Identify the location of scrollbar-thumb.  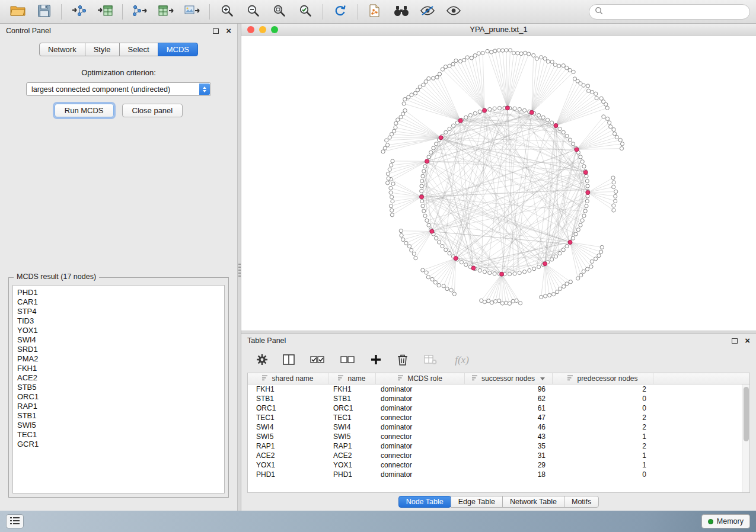
(746, 414).